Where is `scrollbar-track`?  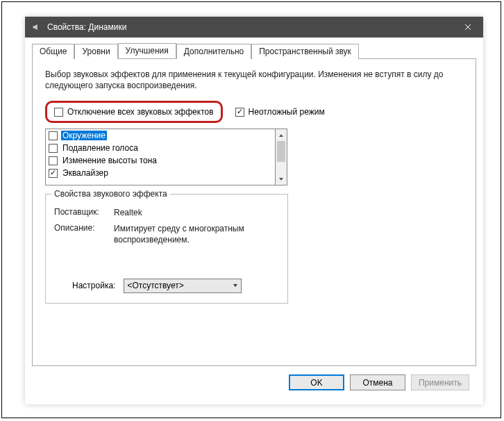
scrollbar-track is located at coordinates (281, 157).